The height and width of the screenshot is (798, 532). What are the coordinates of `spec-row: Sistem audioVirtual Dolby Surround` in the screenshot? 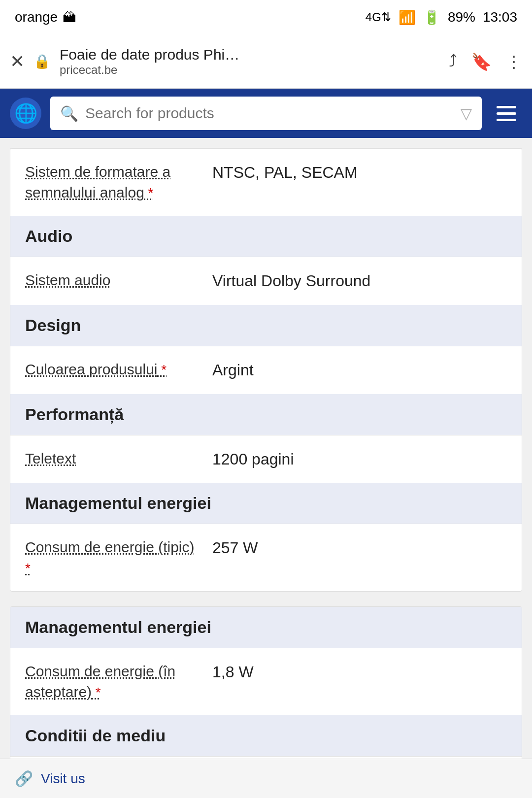 It's located at (266, 281).